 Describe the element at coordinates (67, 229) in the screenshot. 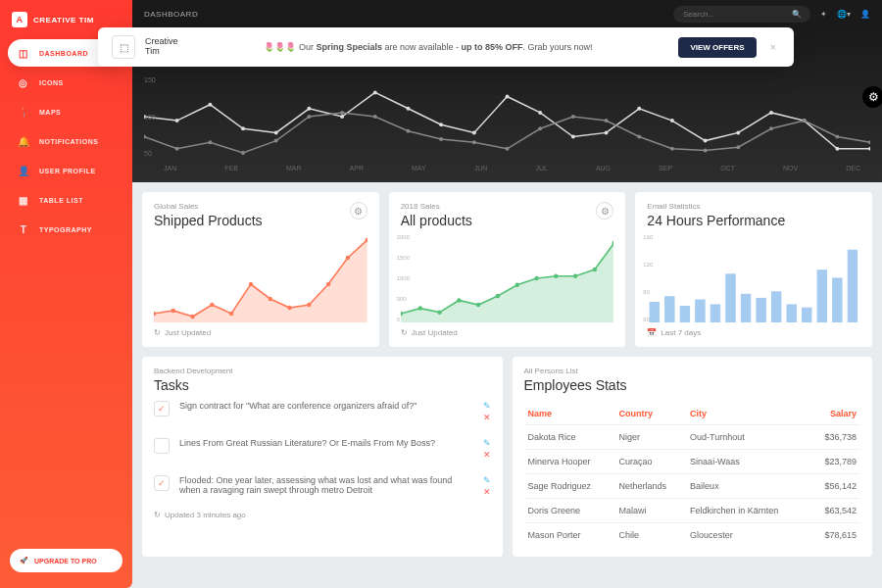

I see `sidebar-item-typography: TTYPOGRAPHY` at that location.